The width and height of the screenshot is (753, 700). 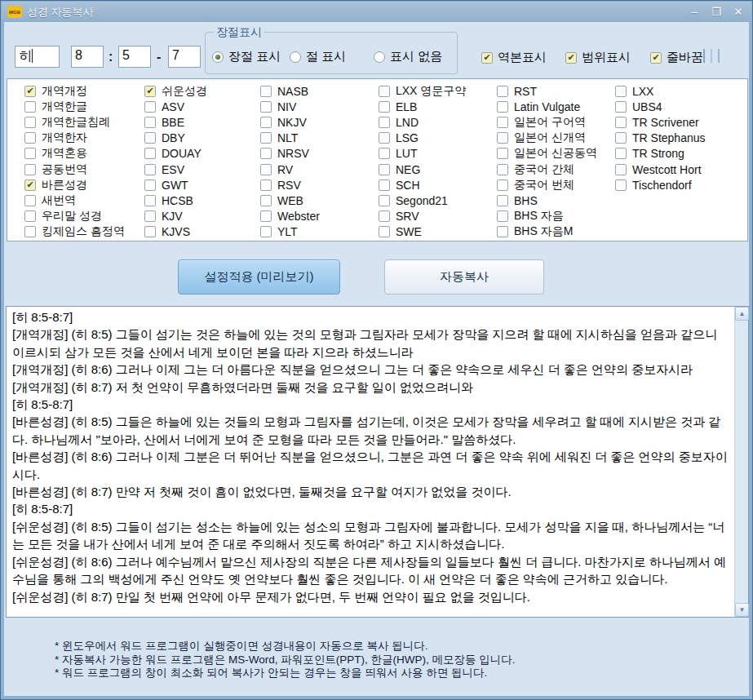 What do you see at coordinates (75, 232) in the screenshot?
I see `version-checkbox-item: 킹제임스 흠정역` at bounding box center [75, 232].